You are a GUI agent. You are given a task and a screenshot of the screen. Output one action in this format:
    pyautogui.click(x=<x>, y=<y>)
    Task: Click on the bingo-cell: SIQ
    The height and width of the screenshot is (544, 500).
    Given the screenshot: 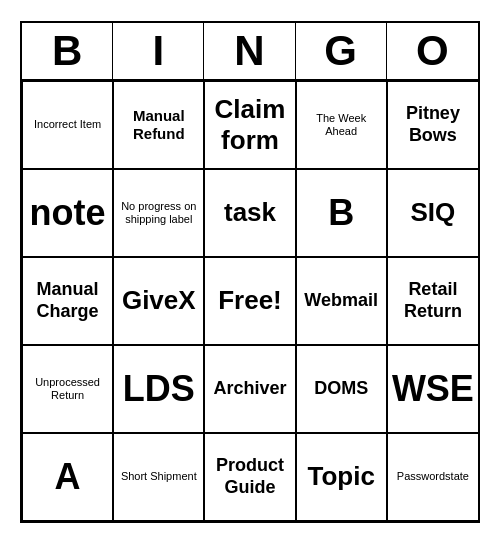 What is the action you would take?
    pyautogui.click(x=432, y=213)
    